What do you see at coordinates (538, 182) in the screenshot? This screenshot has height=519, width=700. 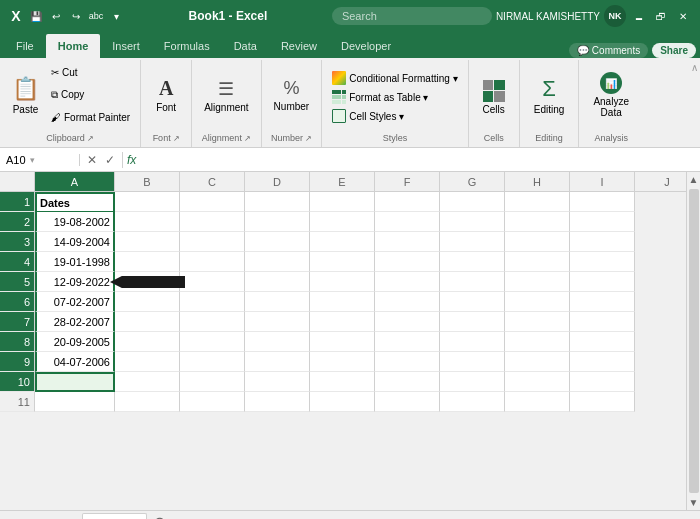 I see `col-header-h: H` at bounding box center [538, 182].